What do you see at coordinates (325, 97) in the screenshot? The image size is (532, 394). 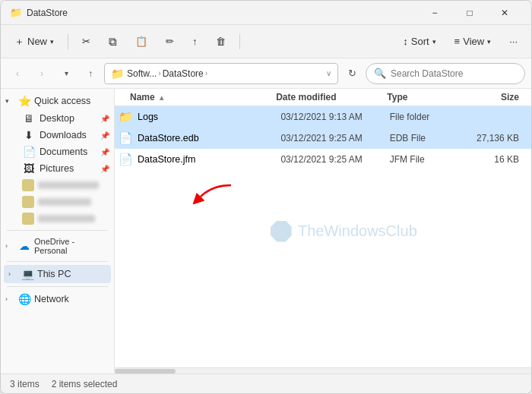 I see `col-date-header: Date modified` at bounding box center [325, 97].